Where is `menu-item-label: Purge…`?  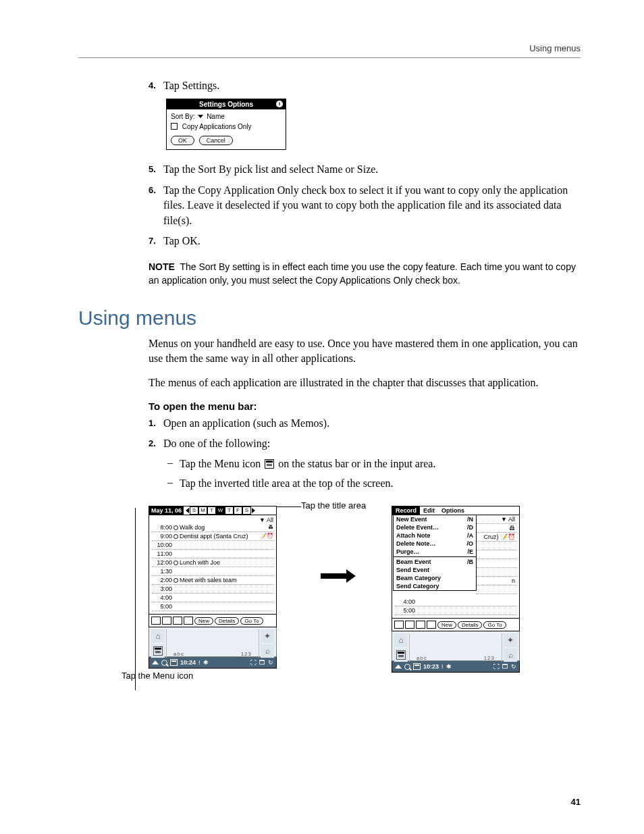 menu-item-label: Purge… is located at coordinates (408, 552).